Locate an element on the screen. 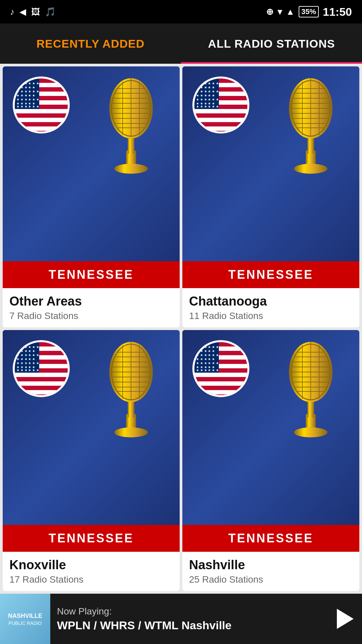  image-icon: 🖼 is located at coordinates (36, 12).